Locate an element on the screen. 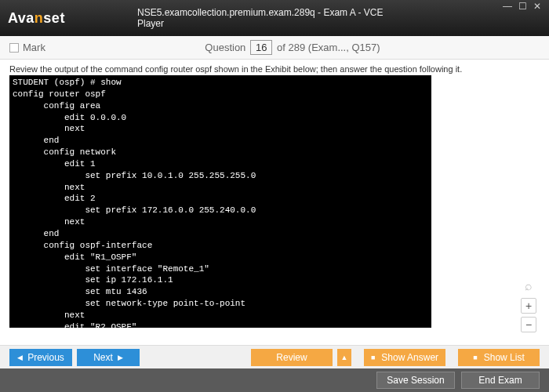 This screenshot has height=392, width=549. end-exam-button: End Exam is located at coordinates (500, 380).